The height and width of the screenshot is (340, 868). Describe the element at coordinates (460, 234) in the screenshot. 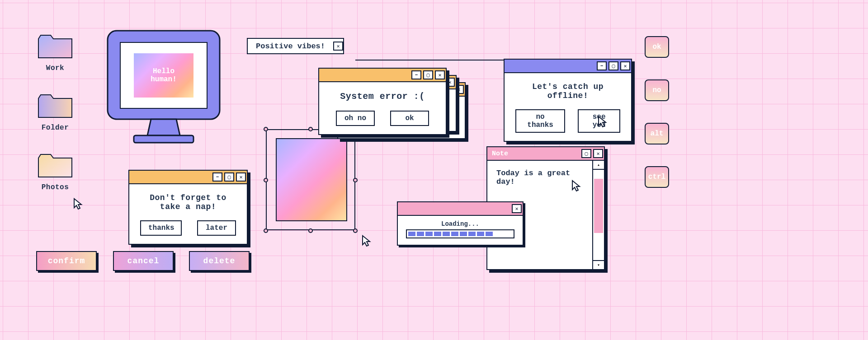

I see `loading-progress` at that location.